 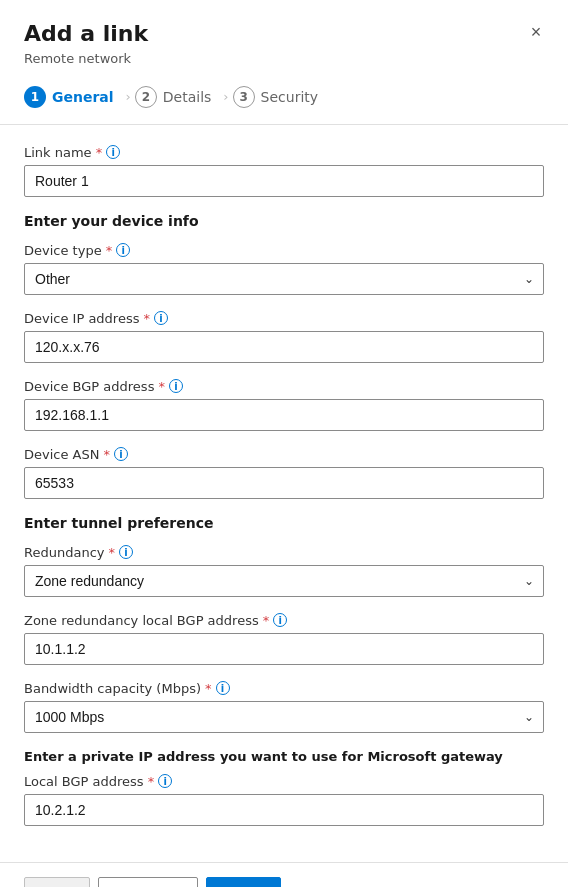 I want to click on device-bgp-label: Device BGP address * i, so click(x=284, y=386).